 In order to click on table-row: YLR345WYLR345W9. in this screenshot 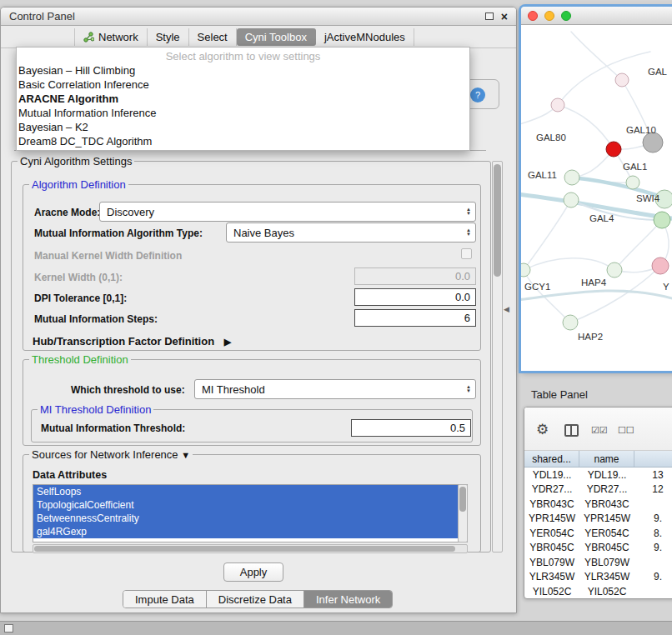, I will do `click(599, 578)`.